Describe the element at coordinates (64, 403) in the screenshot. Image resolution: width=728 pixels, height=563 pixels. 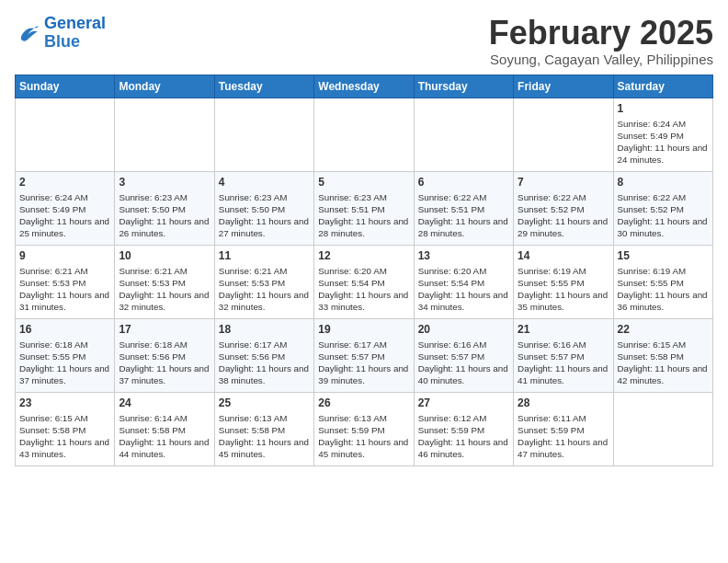
I see `day-number: 23` at that location.